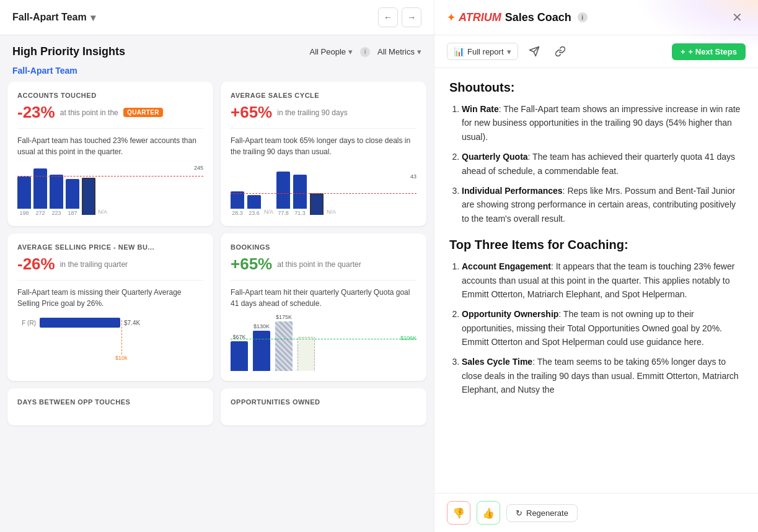  Describe the element at coordinates (596, 164) in the screenshot. I see `shoutouts-list: Win Rate: The Fall-Apart team shows an i…` at that location.